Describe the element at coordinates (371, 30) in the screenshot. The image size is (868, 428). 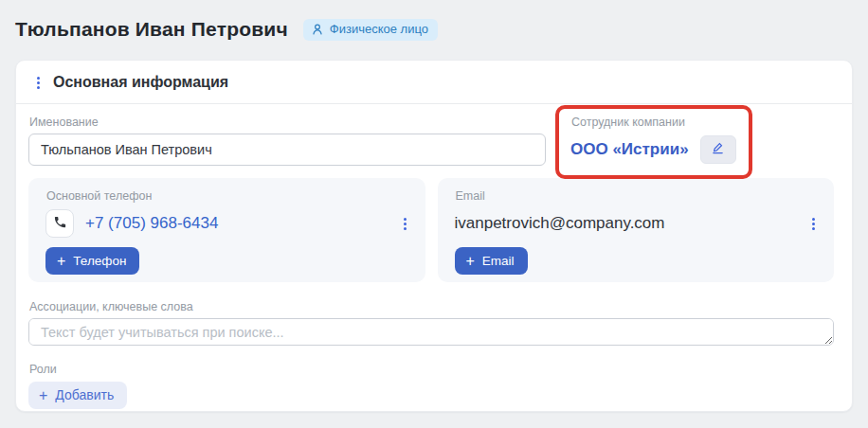
I see `entity-type-badge: Физическое лицо` at that location.